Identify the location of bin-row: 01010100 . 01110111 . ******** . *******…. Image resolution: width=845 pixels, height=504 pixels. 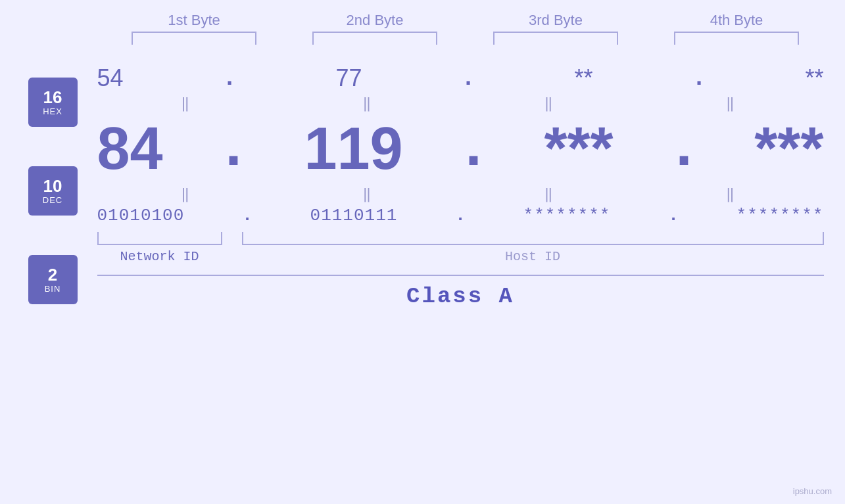
(460, 216).